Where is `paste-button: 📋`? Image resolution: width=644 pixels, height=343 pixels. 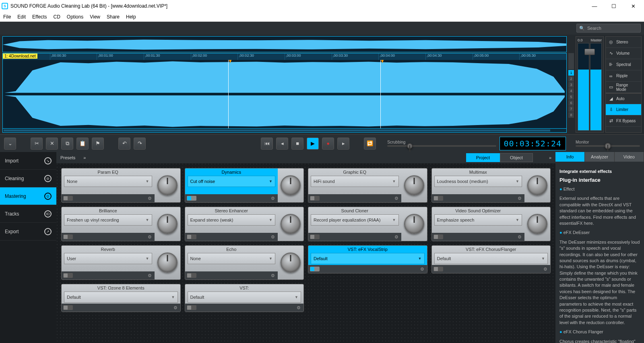 paste-button: 📋 is located at coordinates (83, 144).